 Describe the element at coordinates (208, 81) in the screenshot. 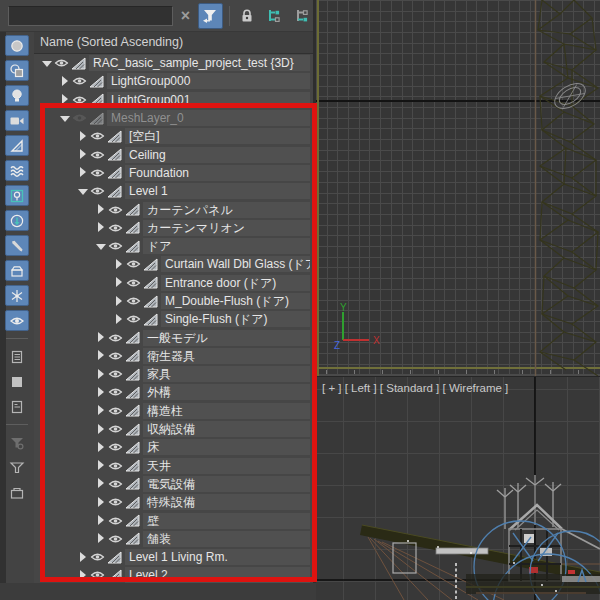

I see `tree-row-label: LightGroup000` at that location.